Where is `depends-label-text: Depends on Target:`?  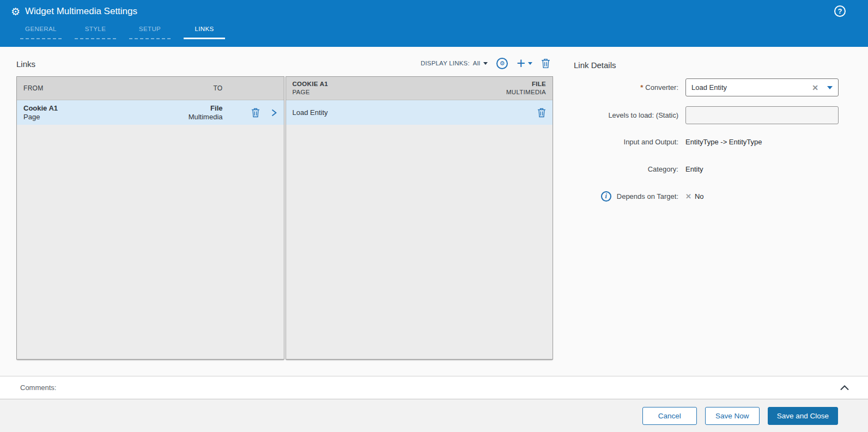
depends-label-text: Depends on Target: is located at coordinates (647, 196).